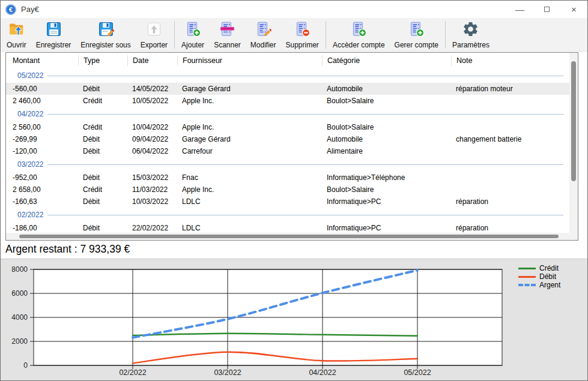  Describe the element at coordinates (263, 35) in the screenshot. I see `toolbar-edit-button: Modifier` at that location.